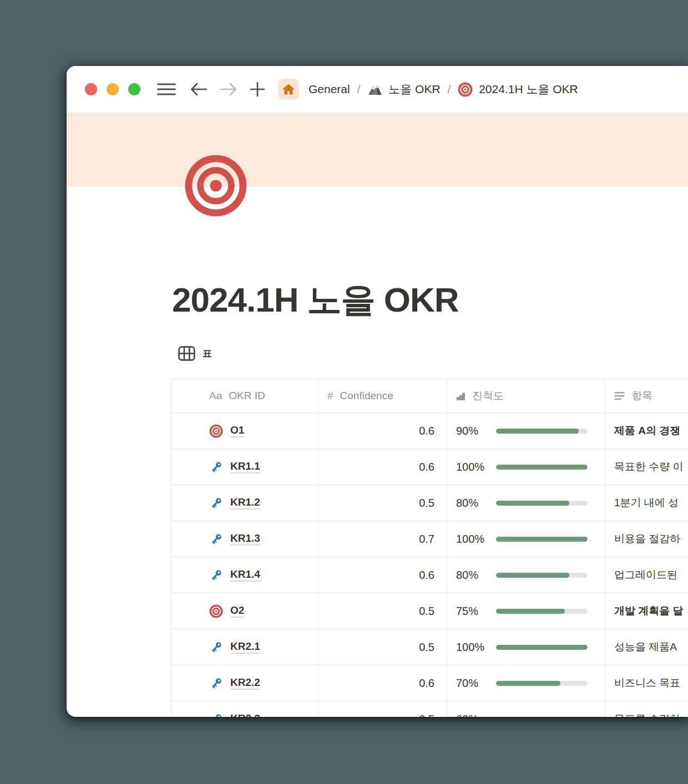  I want to click on item-cell: 제품 A의 경쟁, so click(646, 431).